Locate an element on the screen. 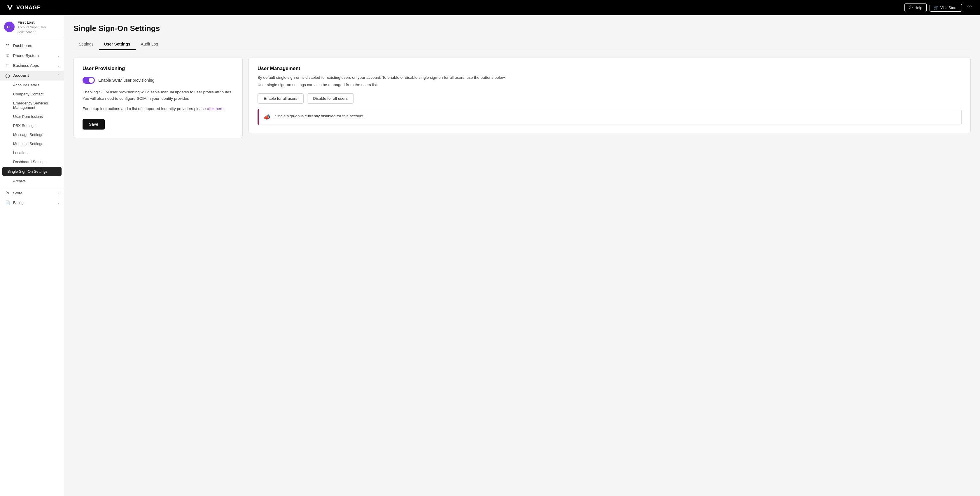  um-description-1: By default single sign-on is disabled fo… is located at coordinates (609, 78).